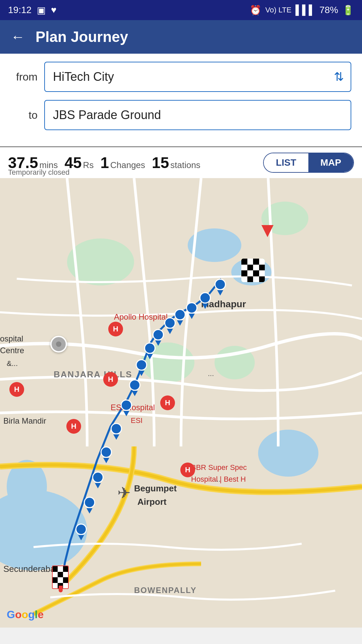 The height and width of the screenshot is (644, 362). Describe the element at coordinates (54, 10) in the screenshot. I see `status-icon-heart: ♥` at that location.